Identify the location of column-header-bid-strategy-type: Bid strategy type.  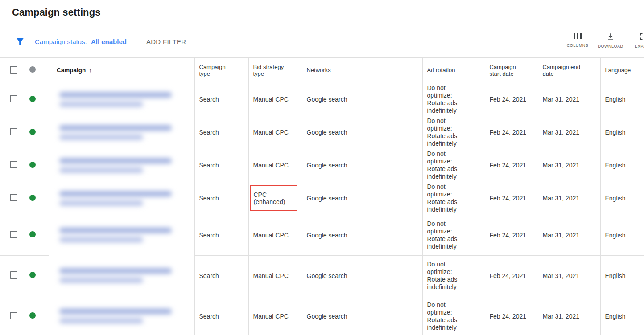
(275, 70).